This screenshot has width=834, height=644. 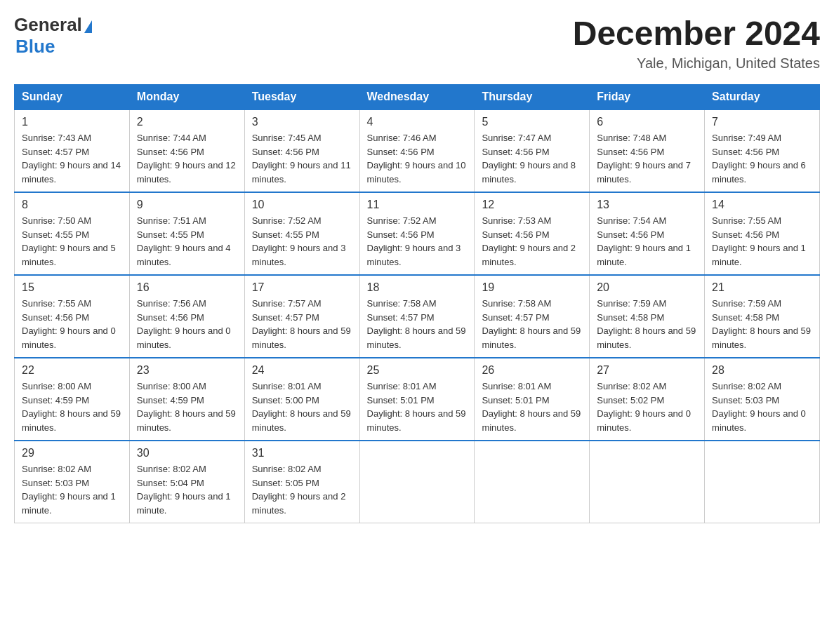 I want to click on day-number: 12, so click(x=532, y=205).